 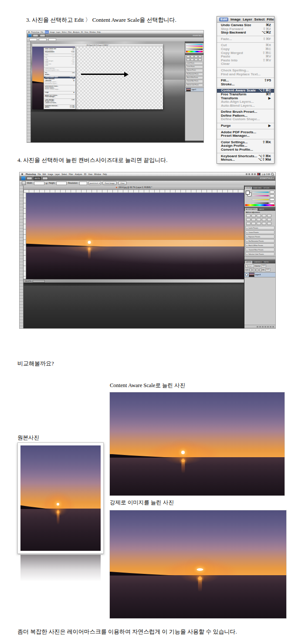 I want to click on panel-tab: SWATCHES, so click(x=257, y=188).